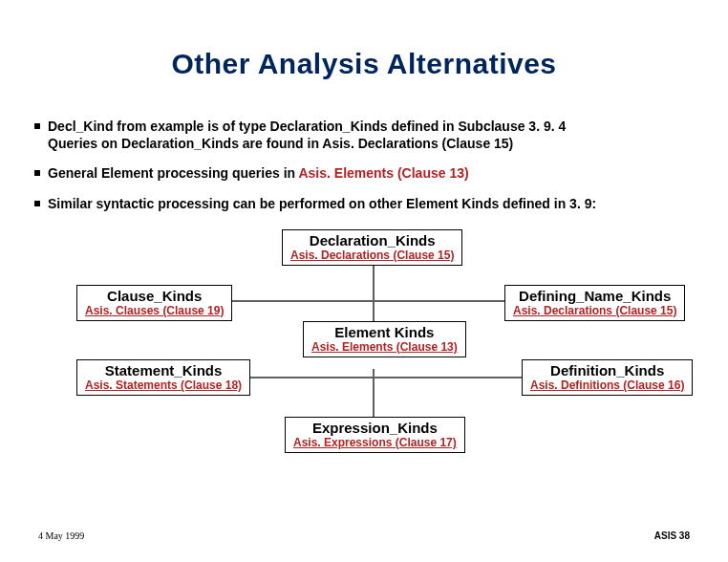 Image resolution: width=728 pixels, height=562 pixels. What do you see at coordinates (375, 435) in the screenshot?
I see `node-expression-kinds: Expression_Kinds Asis. Expressions (Clau…` at bounding box center [375, 435].